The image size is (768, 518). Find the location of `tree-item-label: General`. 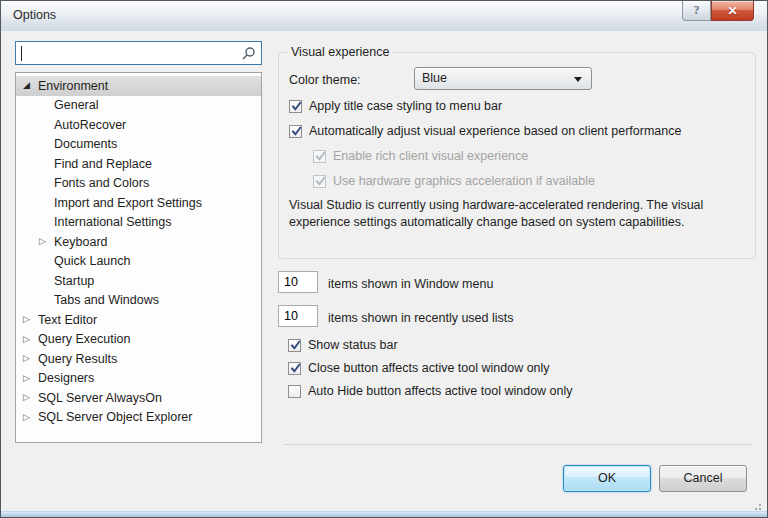

tree-item-label: General is located at coordinates (76, 105).